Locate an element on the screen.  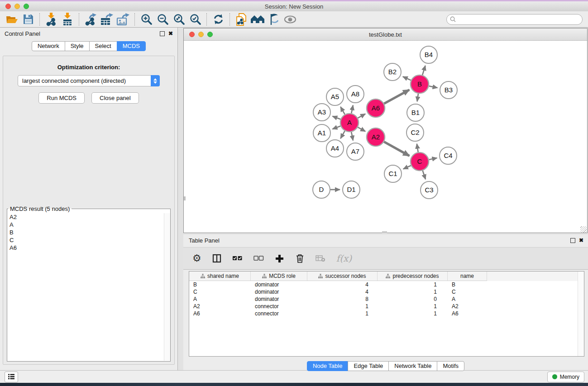
run-mcds-button: Run MCDS is located at coordinates (62, 98).